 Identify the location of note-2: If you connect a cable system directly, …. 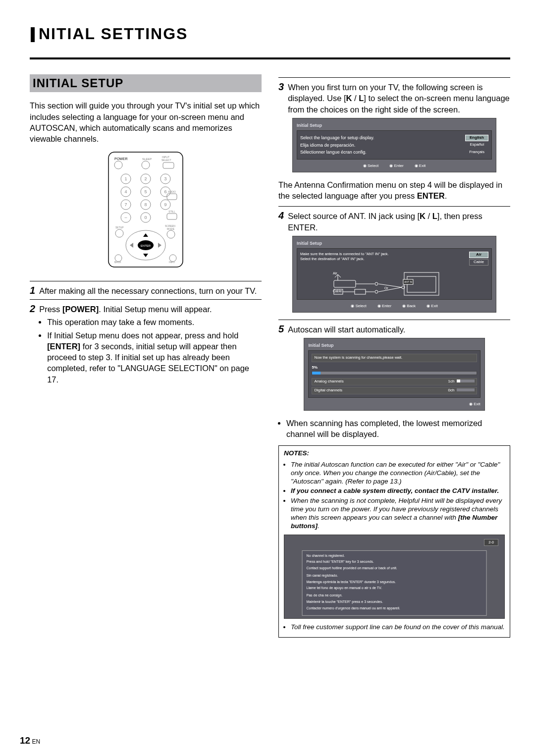
(398, 490).